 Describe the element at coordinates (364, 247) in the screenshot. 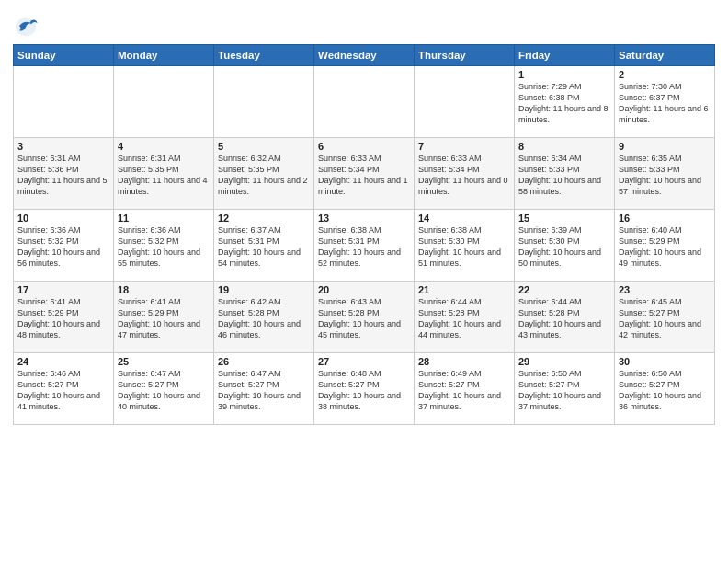

I see `day-info: Sunrise: 6:38 AM Sunset: 5:31 PM Dayligh…` at that location.